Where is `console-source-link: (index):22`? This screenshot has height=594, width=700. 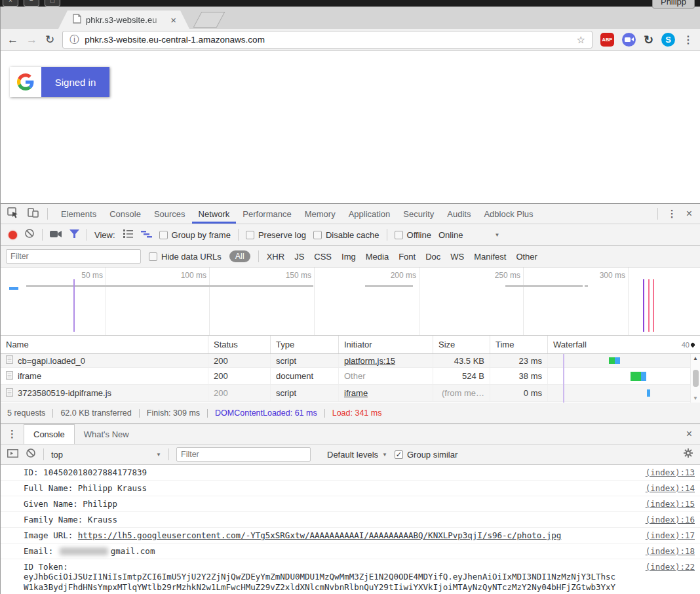 console-source-link: (index):22 is located at coordinates (670, 566).